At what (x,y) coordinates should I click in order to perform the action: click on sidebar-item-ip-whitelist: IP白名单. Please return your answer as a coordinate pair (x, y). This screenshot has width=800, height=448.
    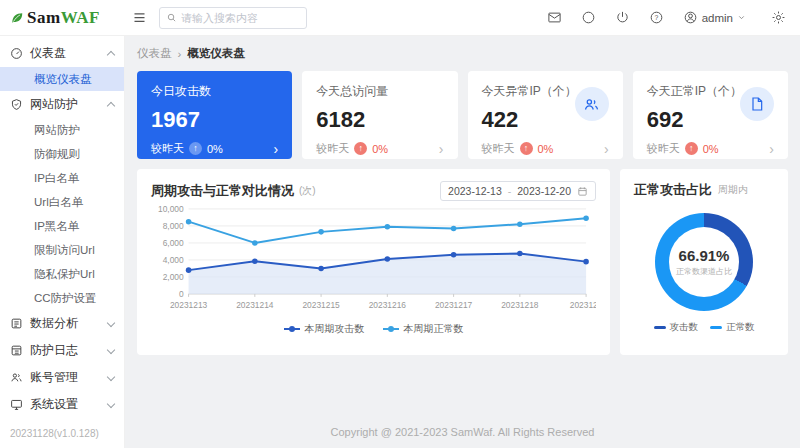
    Looking at the image, I should click on (62, 178).